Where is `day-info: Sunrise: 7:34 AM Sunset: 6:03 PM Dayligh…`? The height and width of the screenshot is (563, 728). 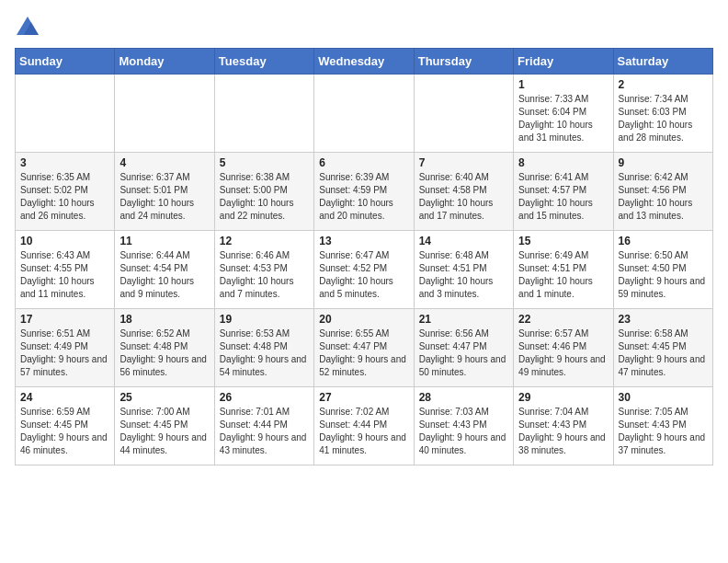 day-info: Sunrise: 7:34 AM Sunset: 6:03 PM Dayligh… is located at coordinates (664, 119).